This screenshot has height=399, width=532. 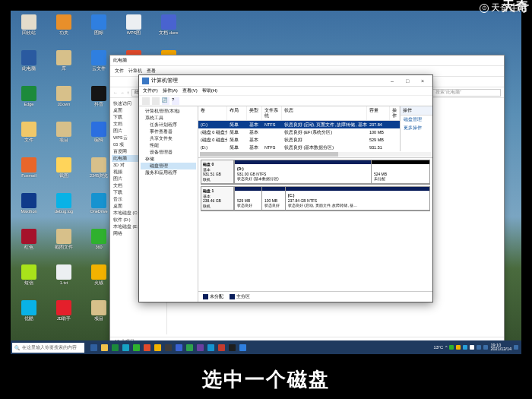 What do you see at coordinates (307, 61) in the screenshot?
I see `explorer-titlebar: 此电脑` at bounding box center [307, 61].